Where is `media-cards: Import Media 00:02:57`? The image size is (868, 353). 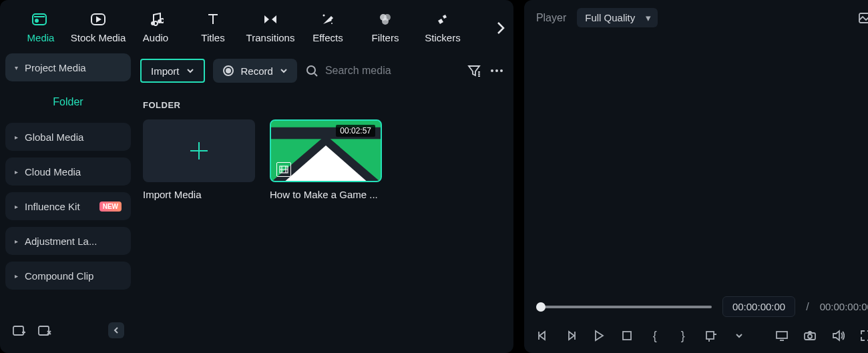
media-cards: Import Media 00:02:57 is located at coordinates (322, 160).